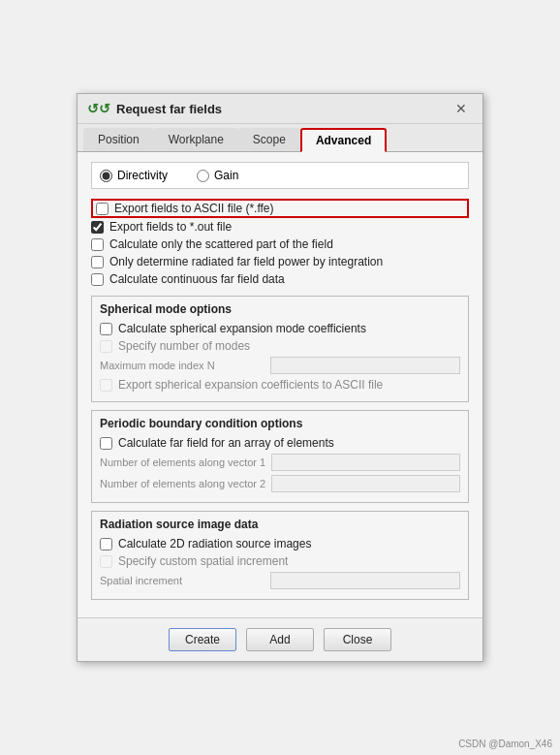  What do you see at coordinates (194, 208) in the screenshot?
I see `export-ascii-label: Export fields to ASCII file (*.ffe)` at bounding box center [194, 208].